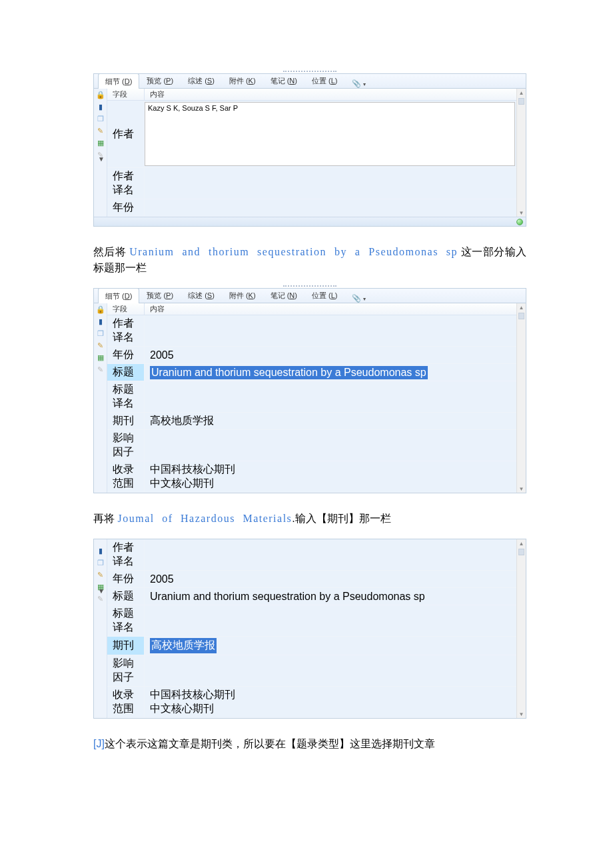 The height and width of the screenshot is (868, 613). What do you see at coordinates (126, 95) in the screenshot?
I see `header-field: 字段` at bounding box center [126, 95].